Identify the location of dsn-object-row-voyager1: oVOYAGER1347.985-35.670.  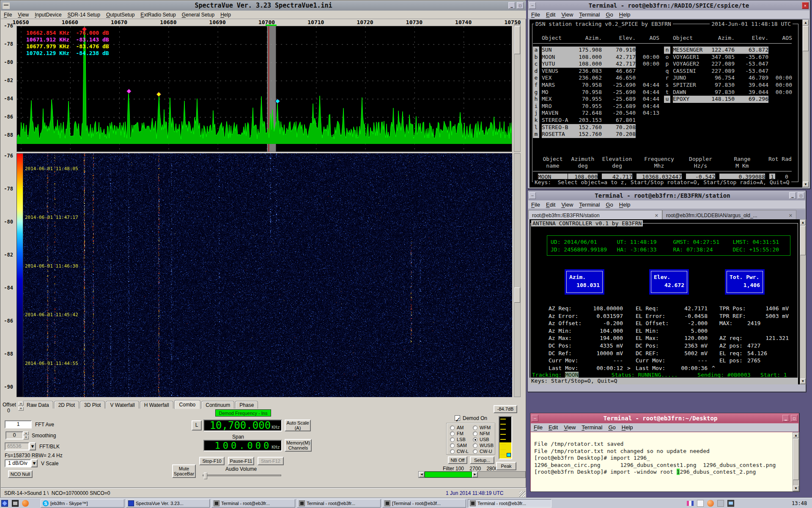
(728, 58).